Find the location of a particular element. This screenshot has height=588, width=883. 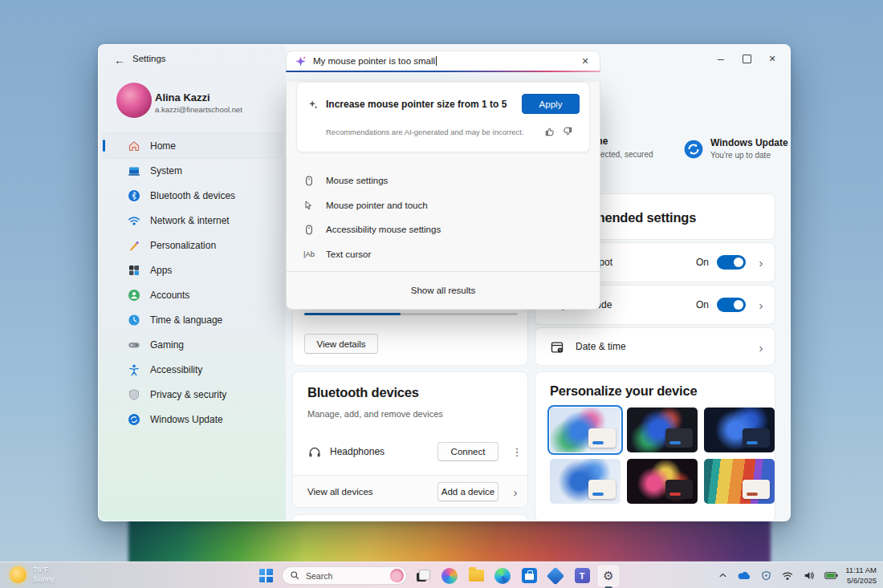

thumbs-down-icon is located at coordinates (568, 132).